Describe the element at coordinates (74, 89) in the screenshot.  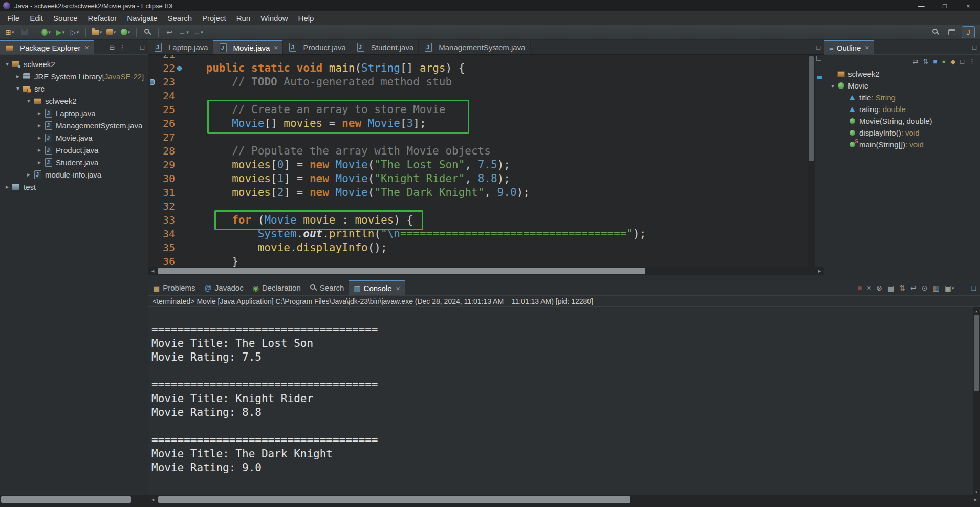
I see `tree-item-src: ▾src` at that location.